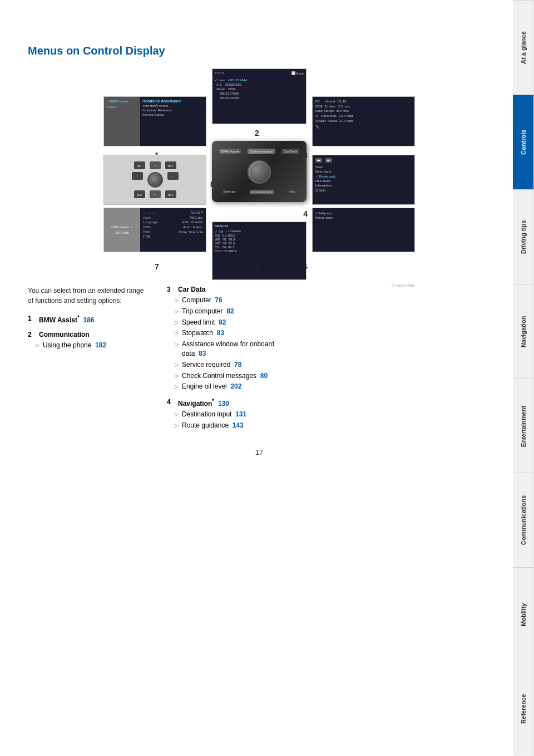 This screenshot has width=534, height=756. I want to click on list-4-sub-2: ▷ Route guidance 143, so click(329, 425).